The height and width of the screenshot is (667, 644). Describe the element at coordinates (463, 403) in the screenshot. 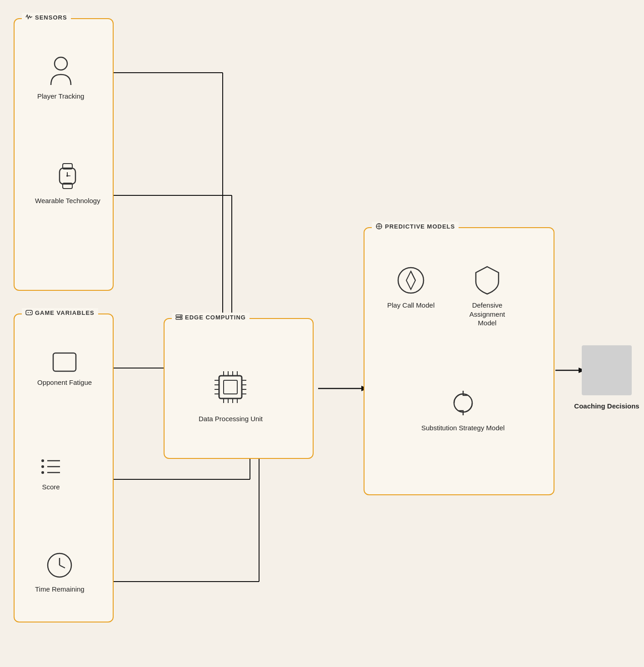

I see `refresh-icon` at that location.